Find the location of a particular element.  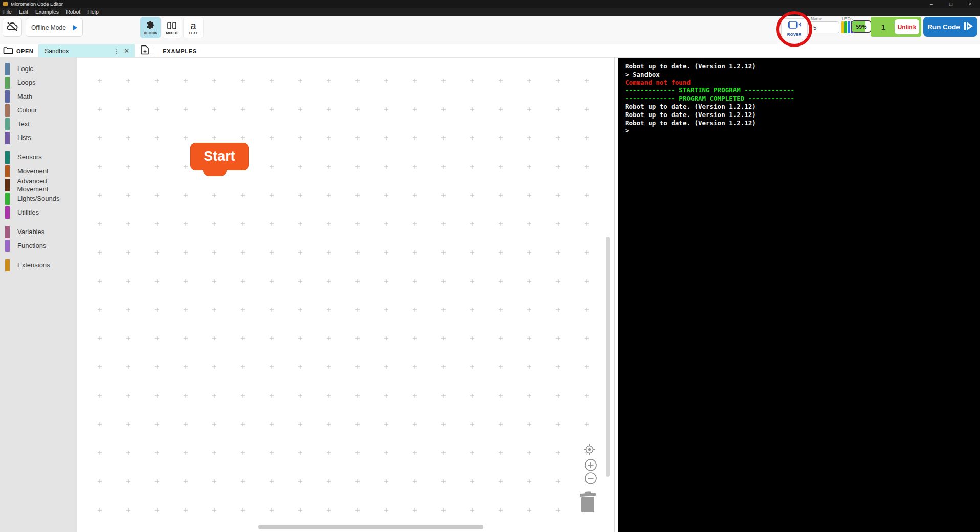

category-label: Text is located at coordinates (24, 124).